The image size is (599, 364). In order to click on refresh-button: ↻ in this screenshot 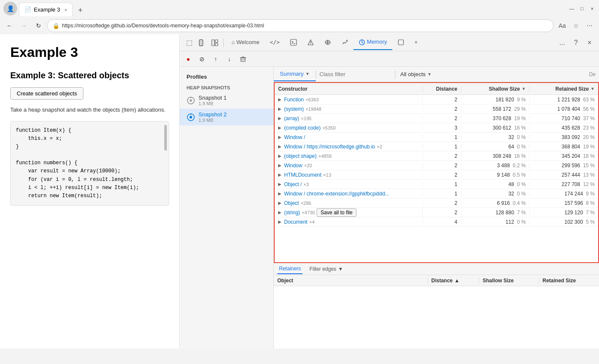, I will do `click(39, 26)`.